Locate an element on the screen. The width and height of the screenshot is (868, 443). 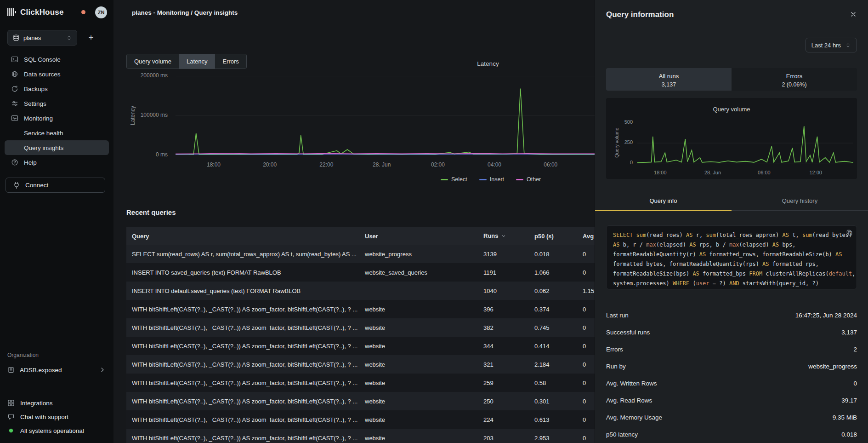
col-header-p50-s: p50 (s) is located at coordinates (553, 236).